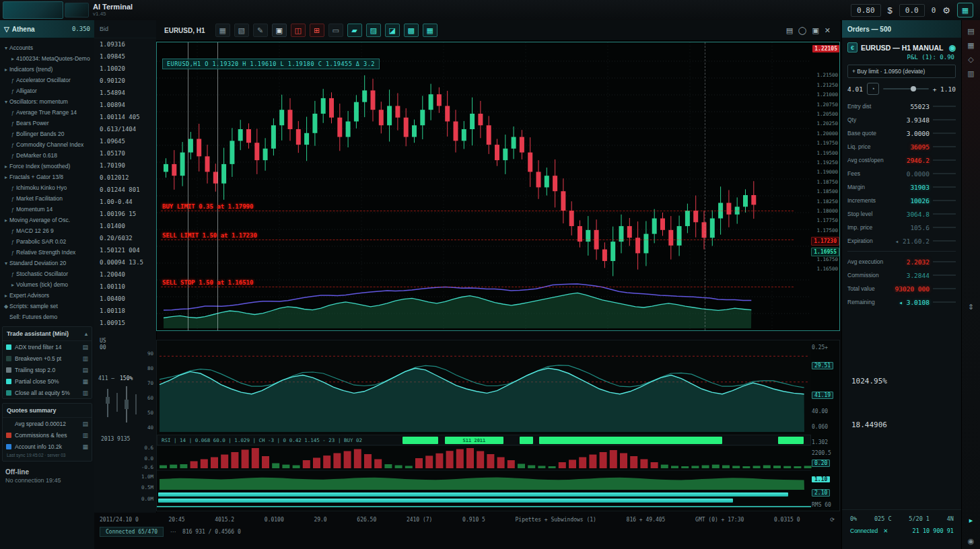  What do you see at coordinates (279, 30) in the screenshot?
I see `toolbar-icon-3: ▣` at bounding box center [279, 30].